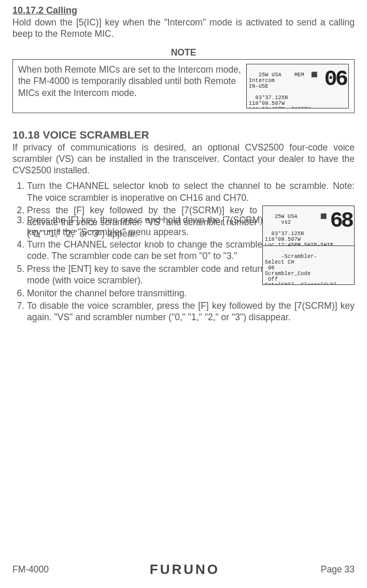 The height and width of the screenshot is (588, 367). Describe the element at coordinates (184, 159) in the screenshot. I see `section-intro: If privacy of communications is desired,…` at that location.